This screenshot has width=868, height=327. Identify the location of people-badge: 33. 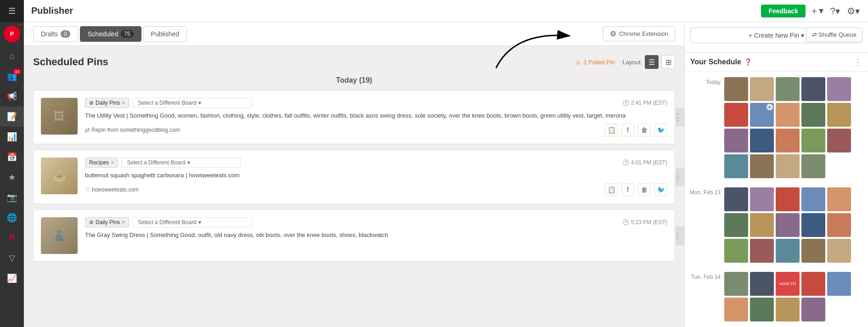
(17, 72).